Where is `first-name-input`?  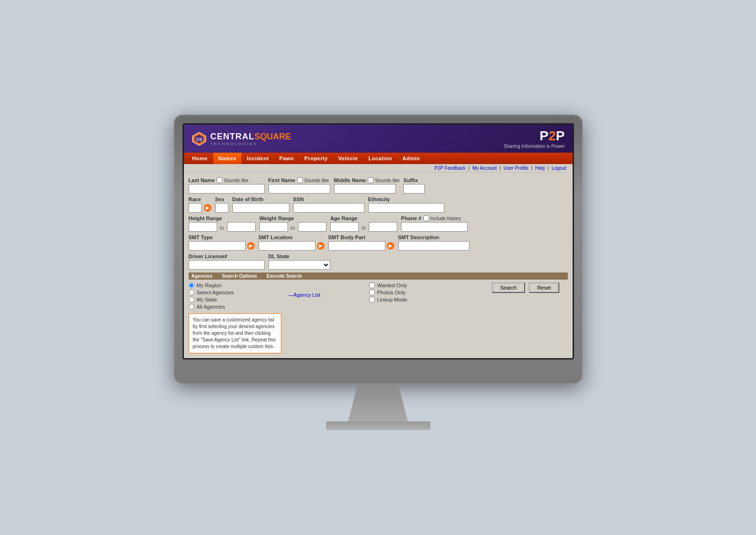
first-name-input is located at coordinates (299, 189).